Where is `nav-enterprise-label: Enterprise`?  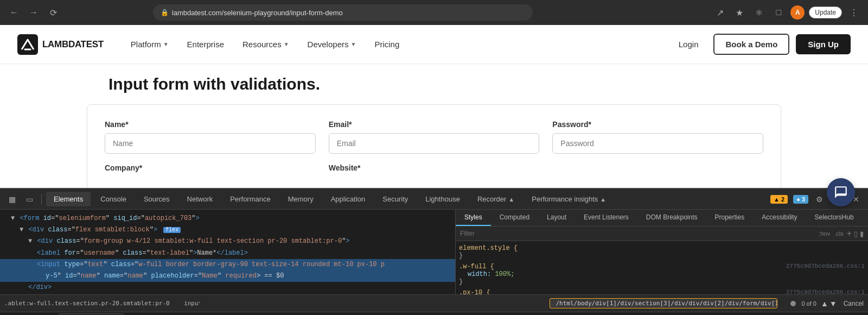
nav-enterprise-label: Enterprise is located at coordinates (206, 45).